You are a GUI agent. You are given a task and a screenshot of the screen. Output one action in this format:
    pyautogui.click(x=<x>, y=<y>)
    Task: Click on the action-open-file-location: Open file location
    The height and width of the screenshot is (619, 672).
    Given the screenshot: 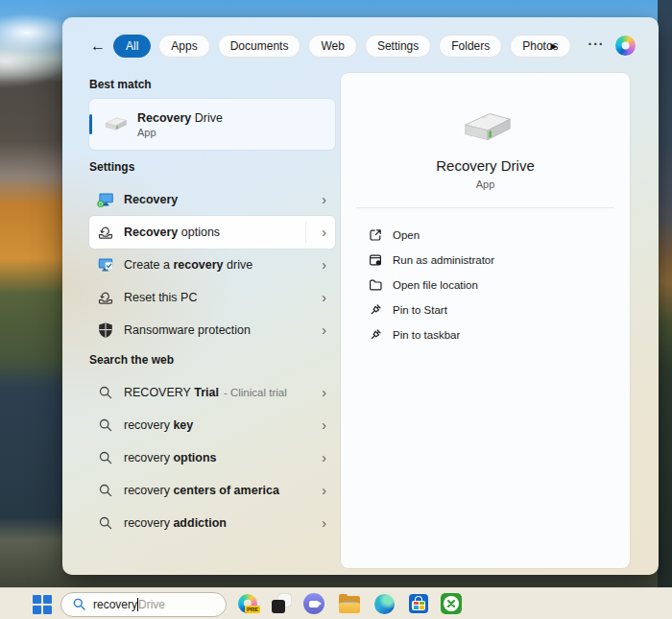 What is the action you would take?
    pyautogui.click(x=486, y=285)
    